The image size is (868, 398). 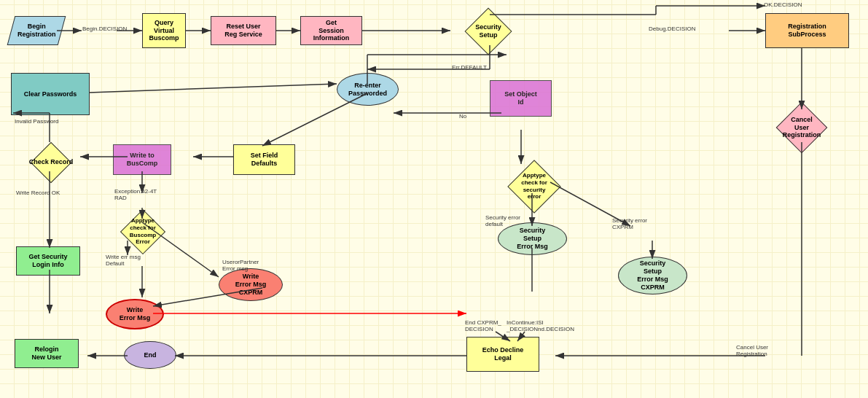 What do you see at coordinates (534, 187) in the screenshot?
I see `apptype-check-security-node: Apptypecheck forsecurityerror` at bounding box center [534, 187].